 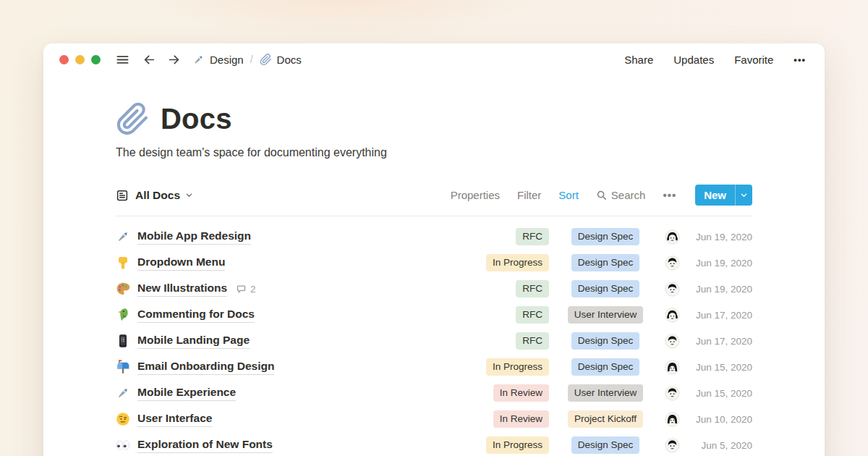 What do you see at coordinates (602, 195) in the screenshot?
I see `search-icon` at bounding box center [602, 195].